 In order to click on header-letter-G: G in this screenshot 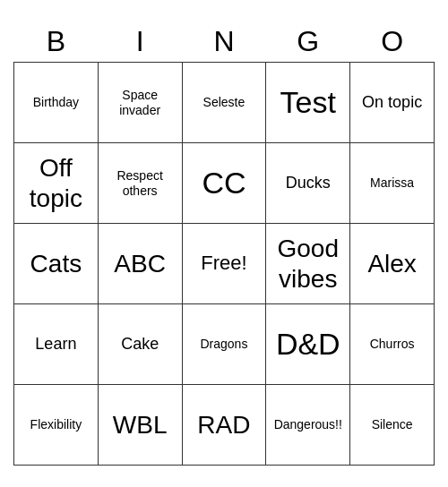, I will do `click(308, 42)`.